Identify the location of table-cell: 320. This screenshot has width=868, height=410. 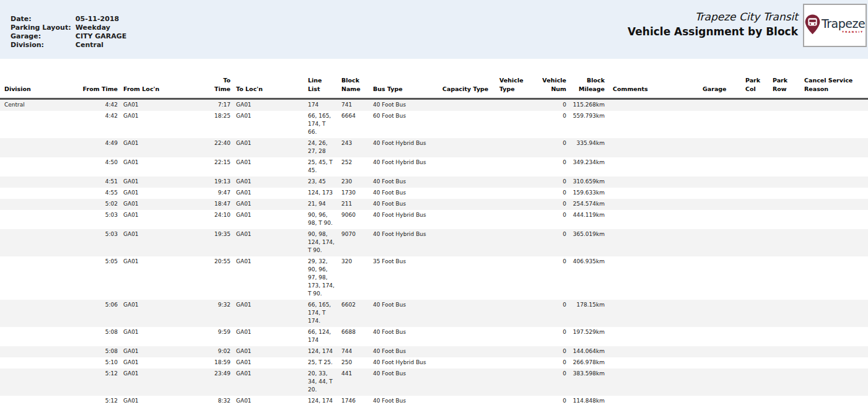
(353, 278).